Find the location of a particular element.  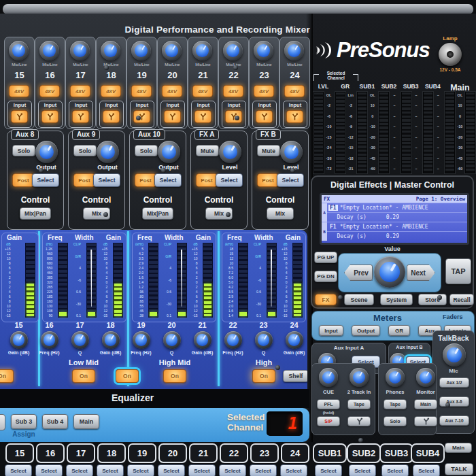

recall-button: Recall is located at coordinates (462, 299).